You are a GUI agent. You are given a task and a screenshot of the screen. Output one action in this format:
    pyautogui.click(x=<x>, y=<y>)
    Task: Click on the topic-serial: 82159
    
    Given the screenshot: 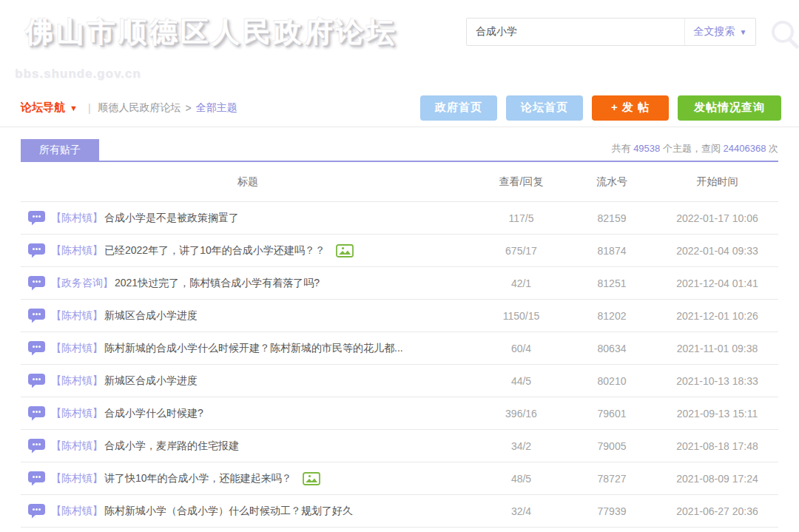 What is the action you would take?
    pyautogui.click(x=612, y=218)
    